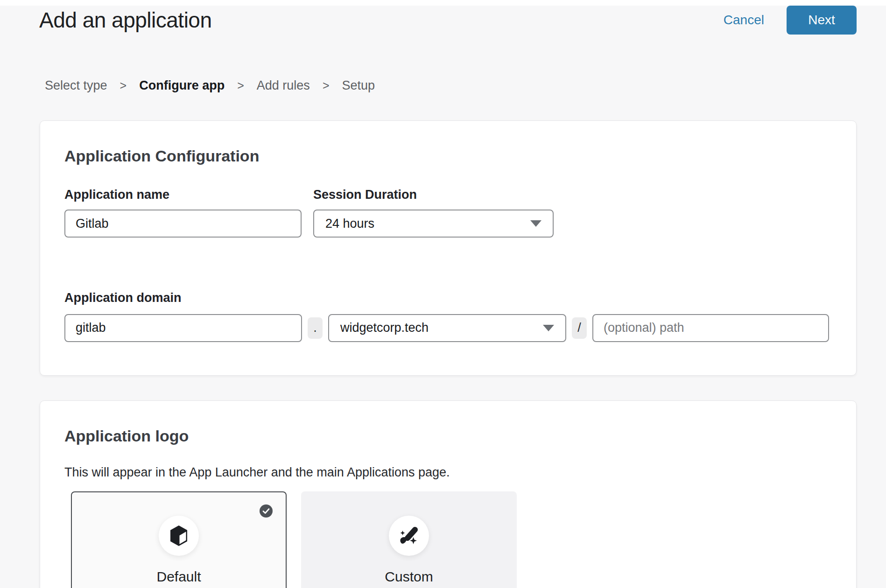 This screenshot has height=588, width=886. What do you see at coordinates (183, 328) in the screenshot?
I see `subdomain-input` at bounding box center [183, 328].